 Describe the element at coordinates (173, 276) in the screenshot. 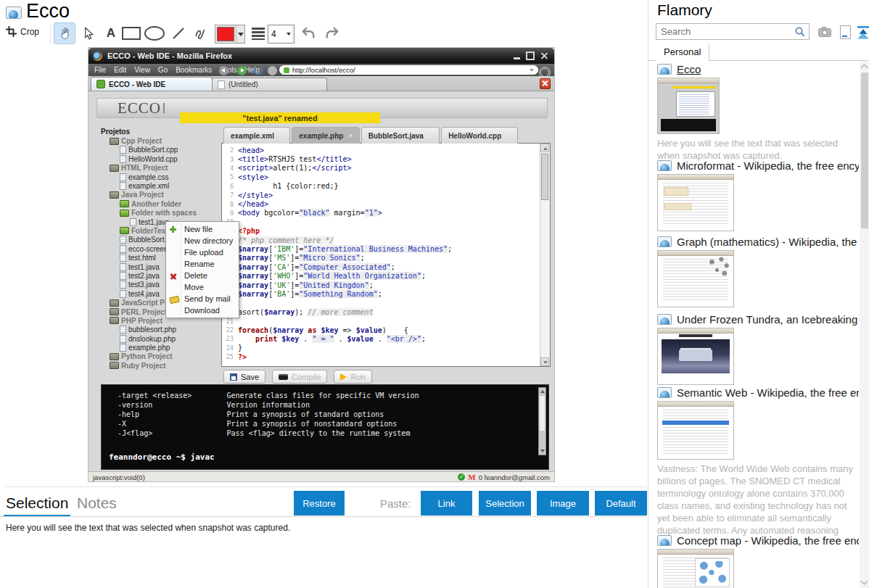

I see `delete-icon` at that location.